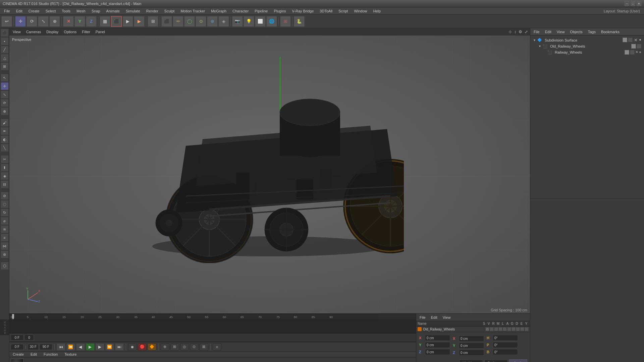  I want to click on menu-plugins: Plugins, so click(280, 11).